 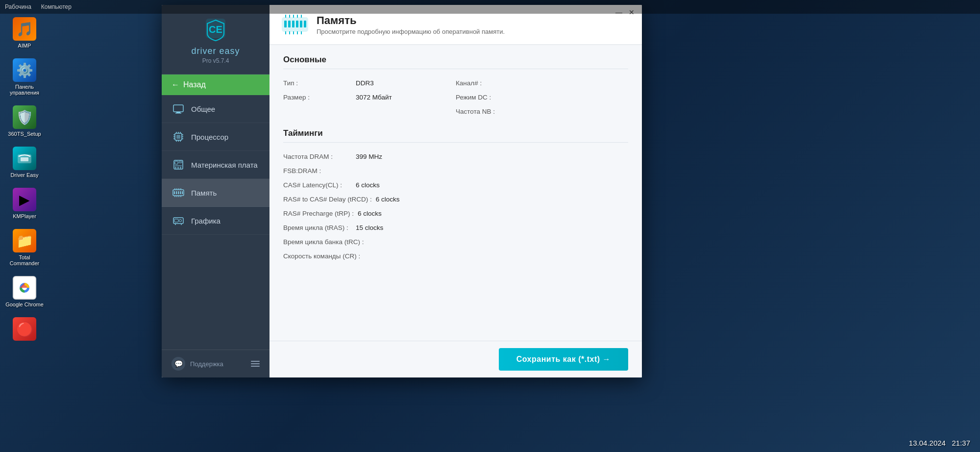 I want to click on icon-google-chrome: Google Chrome, so click(x=24, y=292).